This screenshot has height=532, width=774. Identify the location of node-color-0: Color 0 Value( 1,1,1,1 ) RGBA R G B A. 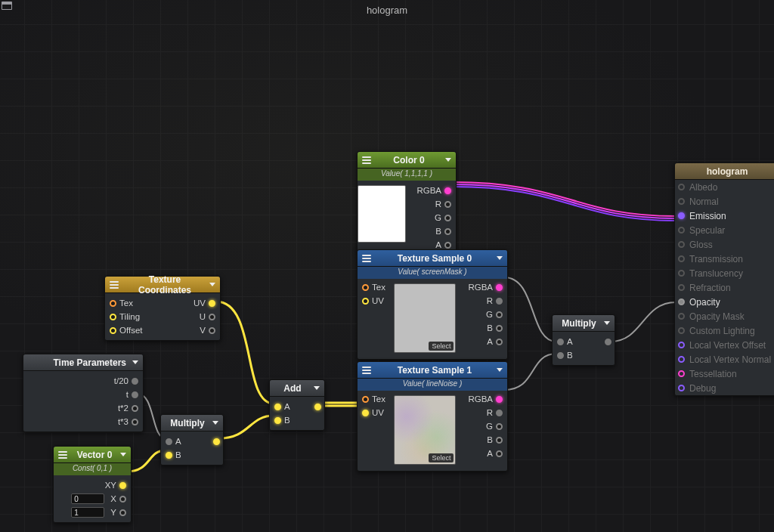
(407, 202).